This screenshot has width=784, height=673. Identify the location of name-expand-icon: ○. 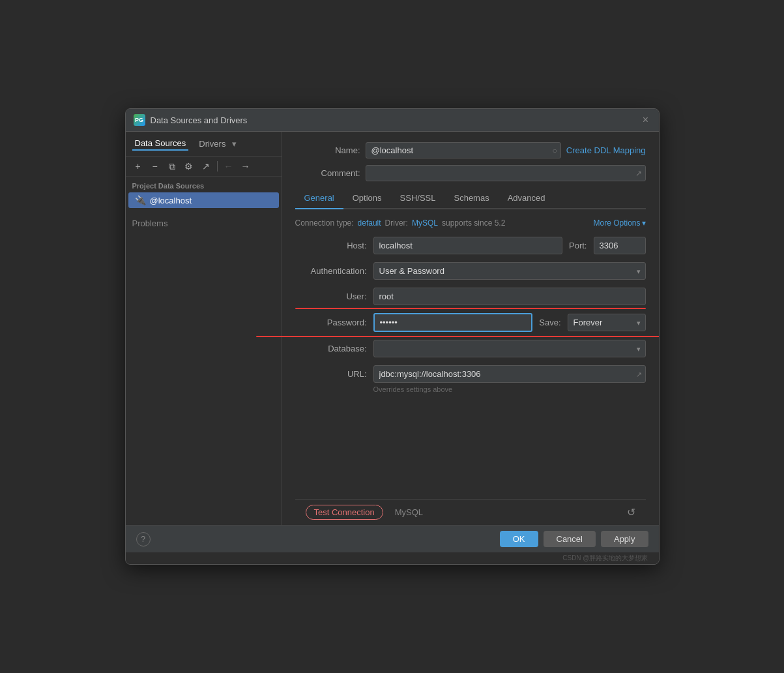
(555, 151).